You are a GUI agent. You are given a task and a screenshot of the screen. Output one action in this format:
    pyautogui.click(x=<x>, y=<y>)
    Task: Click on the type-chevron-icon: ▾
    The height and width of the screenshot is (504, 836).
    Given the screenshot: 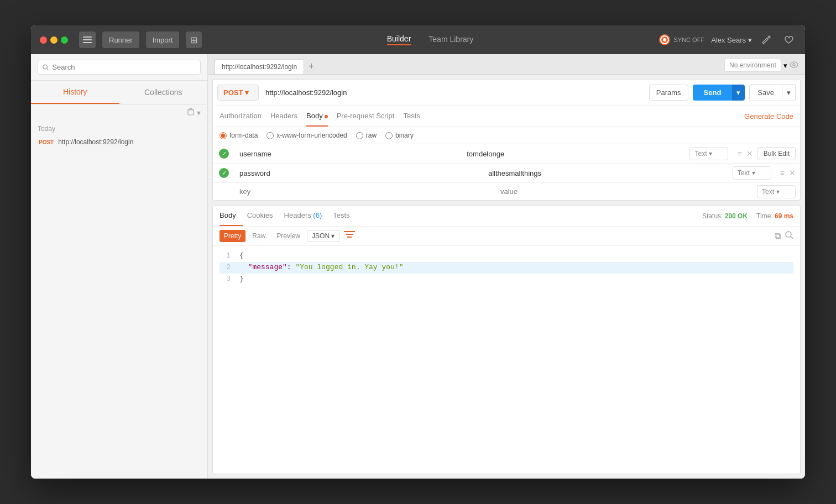 What is the action you would take?
    pyautogui.click(x=710, y=154)
    